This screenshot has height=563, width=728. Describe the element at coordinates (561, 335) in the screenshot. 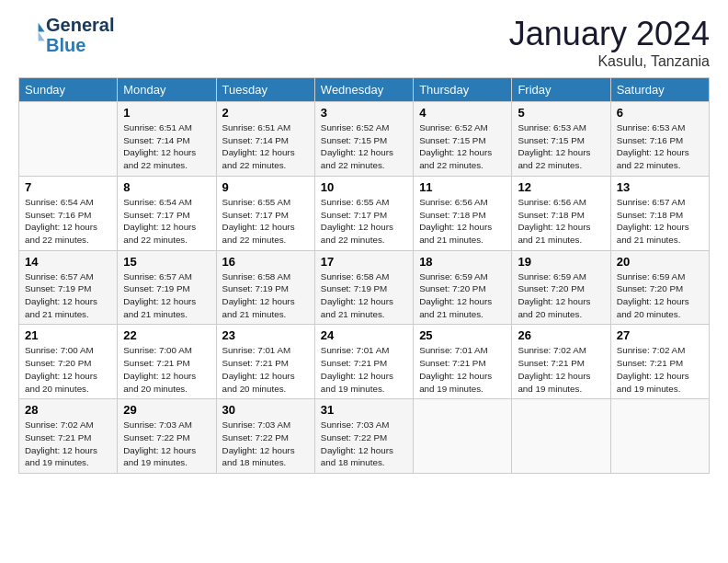

I see `day-number: 26` at that location.